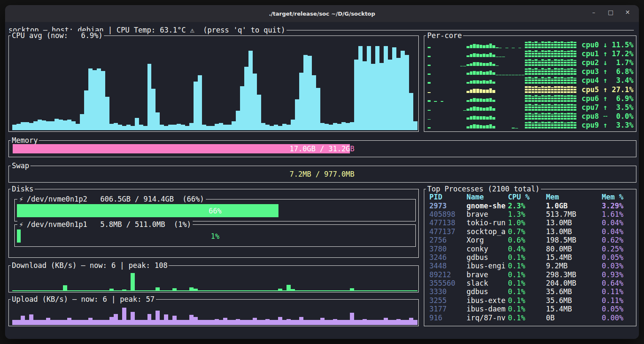  I want to click on process-cell-name: ibus-engi, so click(487, 266).